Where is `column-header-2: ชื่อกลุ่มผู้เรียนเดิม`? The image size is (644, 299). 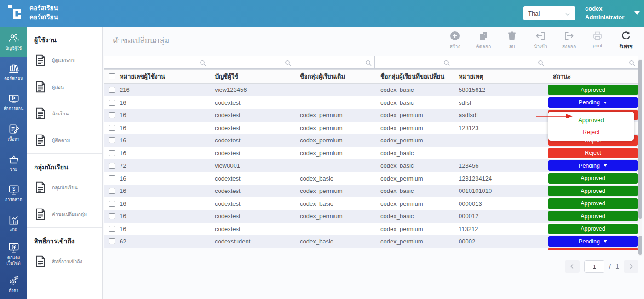
column-header-2: ชื่อกลุ่มผู้เรียนเดิม is located at coordinates (335, 76).